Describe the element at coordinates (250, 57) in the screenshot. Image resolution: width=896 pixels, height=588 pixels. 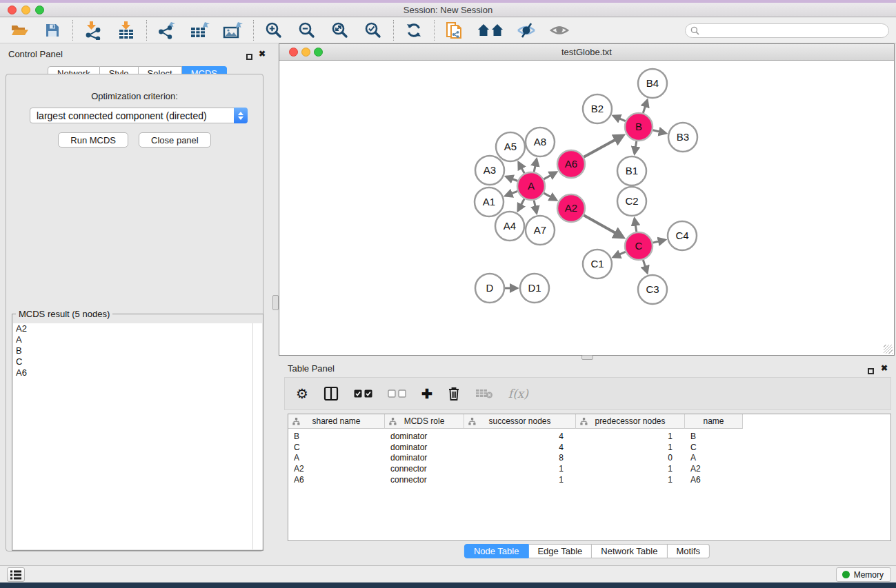
I see `float-panel-icon` at that location.